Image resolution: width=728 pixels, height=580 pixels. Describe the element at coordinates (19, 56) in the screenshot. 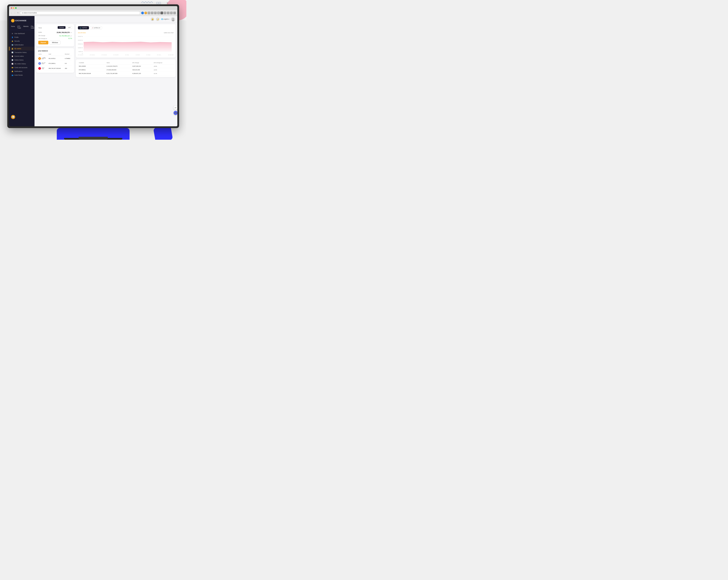

I see `sidebar-label-current-orders: Current orders` at that location.